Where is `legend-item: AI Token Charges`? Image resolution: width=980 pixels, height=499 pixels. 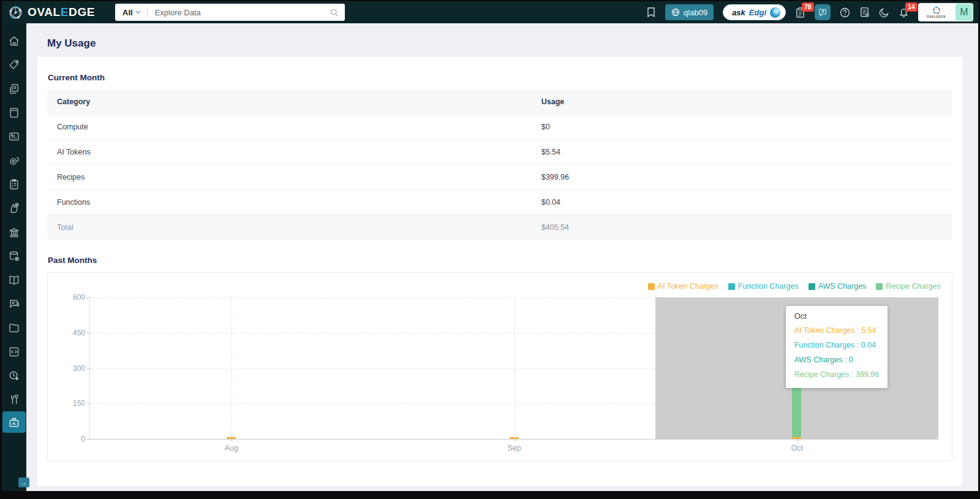 legend-item: AI Token Charges is located at coordinates (684, 286).